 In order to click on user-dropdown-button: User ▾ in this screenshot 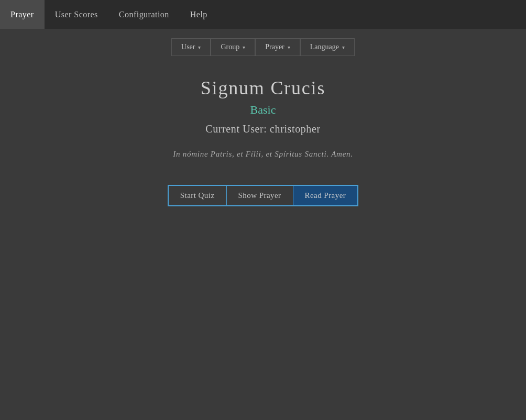, I will do `click(191, 47)`.